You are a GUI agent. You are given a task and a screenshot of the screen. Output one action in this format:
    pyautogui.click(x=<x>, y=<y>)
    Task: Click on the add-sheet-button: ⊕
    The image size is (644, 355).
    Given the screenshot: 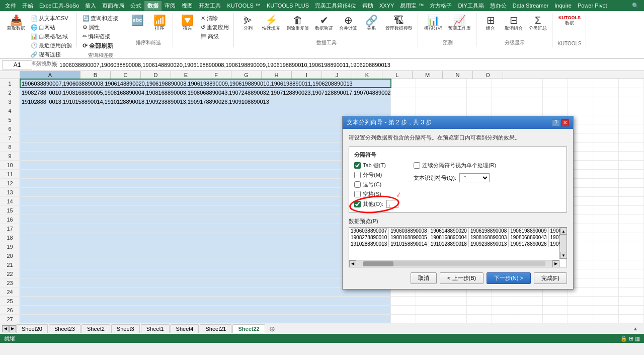 What is the action you would take?
    pyautogui.click(x=272, y=329)
    